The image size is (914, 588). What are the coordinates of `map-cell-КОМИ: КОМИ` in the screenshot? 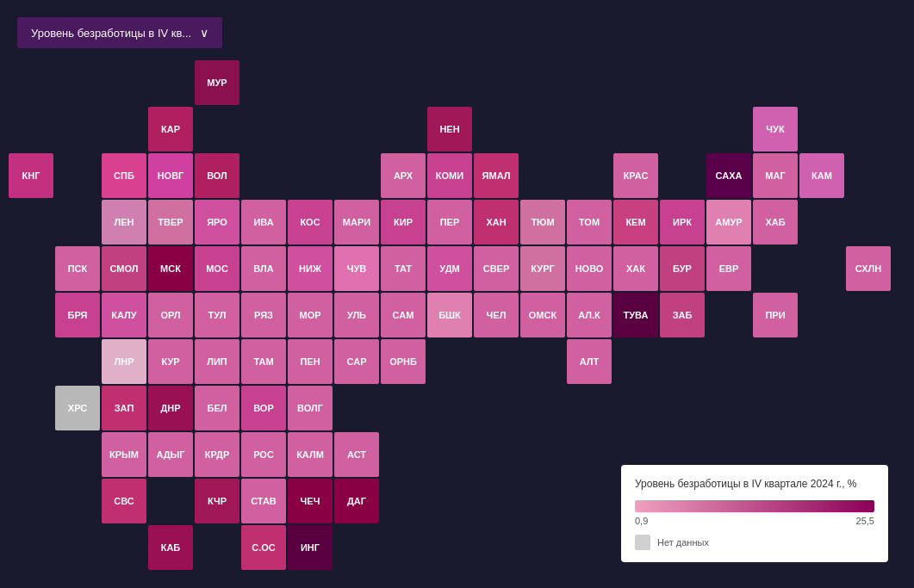 It's located at (450, 176).